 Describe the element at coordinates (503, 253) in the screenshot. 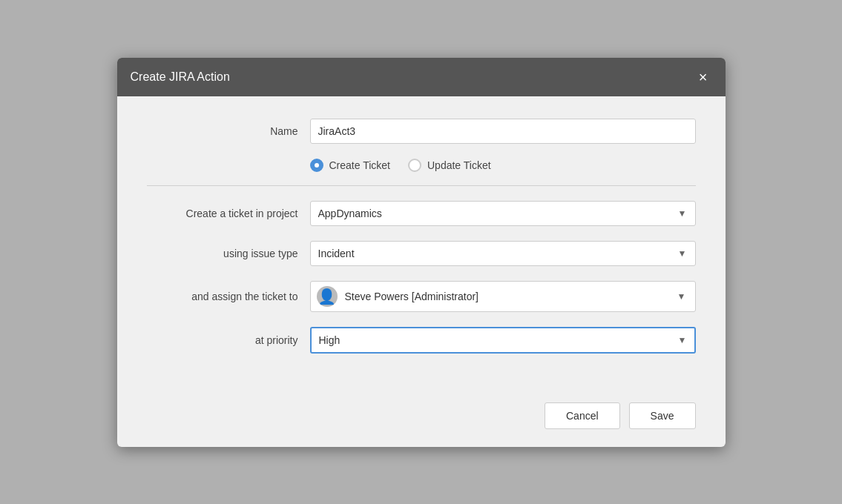

I see `issue-type-select-area: Incident ▼` at that location.